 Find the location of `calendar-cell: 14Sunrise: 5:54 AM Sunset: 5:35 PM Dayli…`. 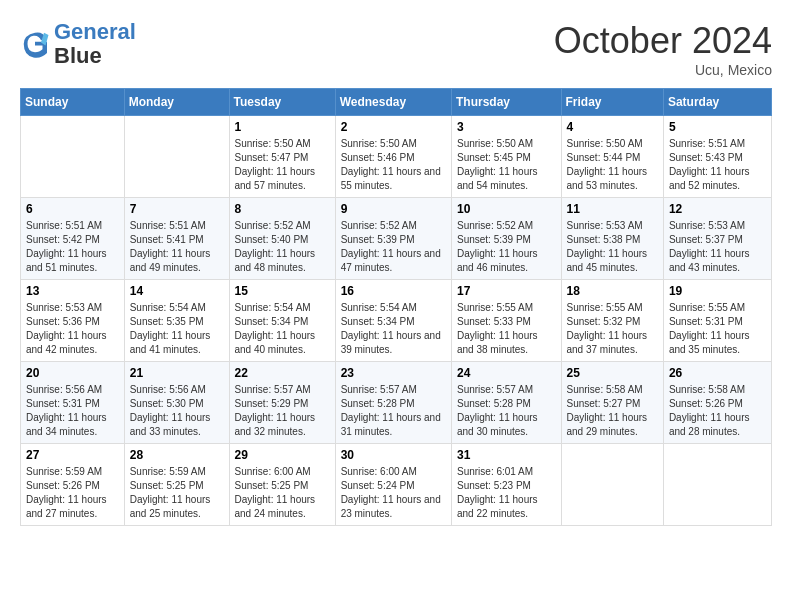

calendar-cell: 14Sunrise: 5:54 AM Sunset: 5:35 PM Dayli… is located at coordinates (176, 321).